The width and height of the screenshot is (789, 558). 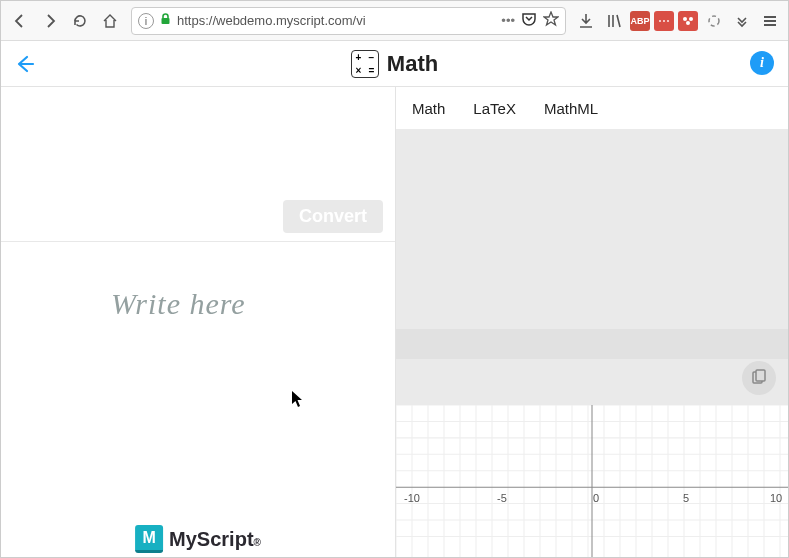 What do you see at coordinates (178, 304) in the screenshot?
I see `placeholder-text: Write here` at bounding box center [178, 304].